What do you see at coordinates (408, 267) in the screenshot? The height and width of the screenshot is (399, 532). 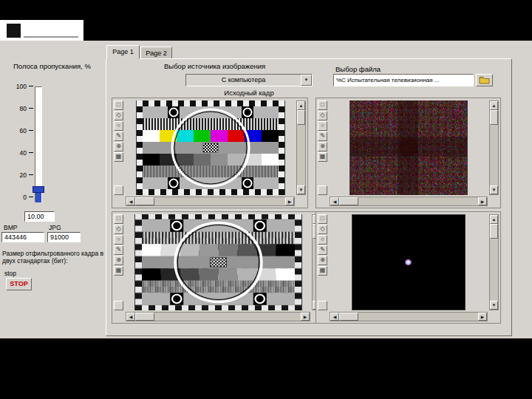 I see `filtered-spectrum-viewer: □ ◇ ○ ✎ ⊕ ▦ ▲ ▼ ◀ ▶` at bounding box center [408, 267].